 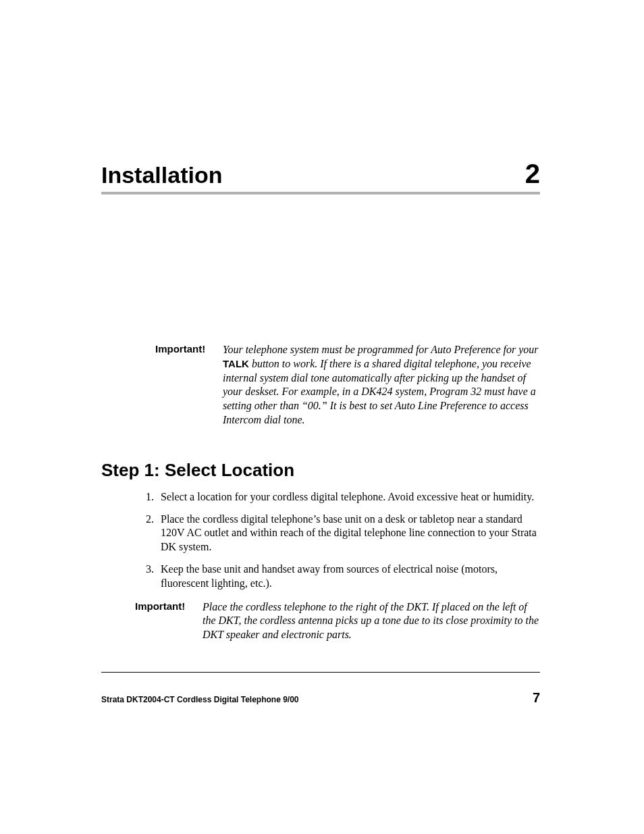 What do you see at coordinates (371, 621) in the screenshot?
I see `important-text: Place the cordless telephone to the righ…` at bounding box center [371, 621].